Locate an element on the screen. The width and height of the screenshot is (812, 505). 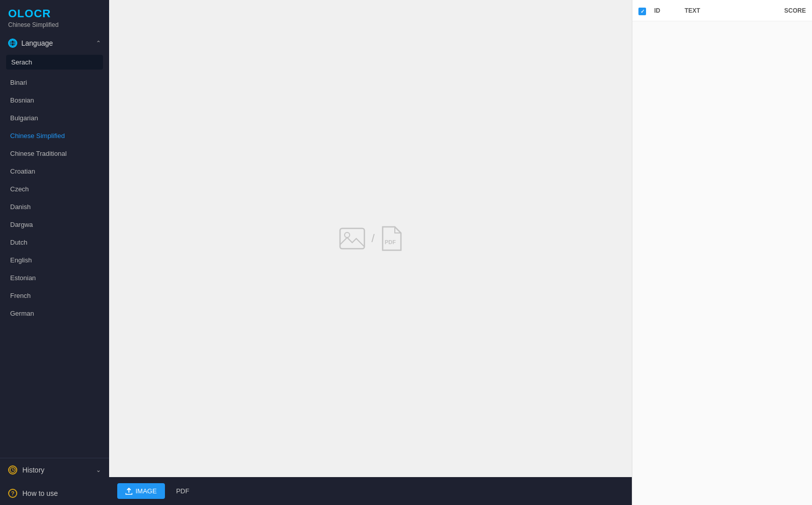
col-text-header: TEXT is located at coordinates (728, 11).